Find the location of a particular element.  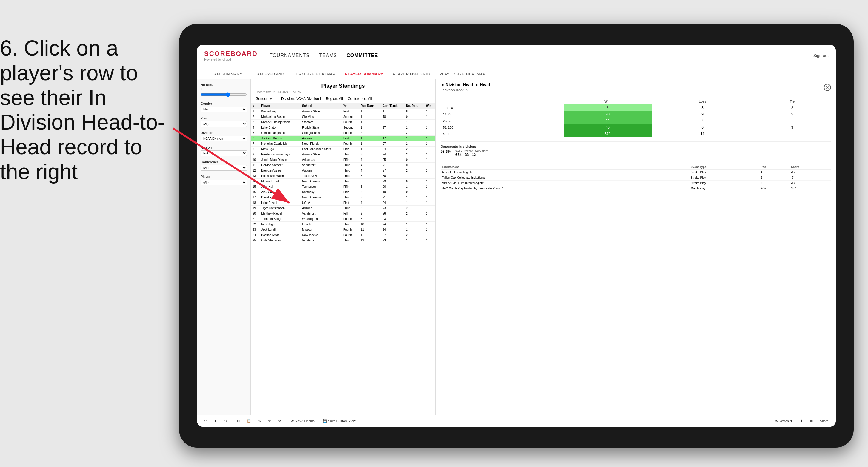

gender-select: Men is located at coordinates (224, 109).